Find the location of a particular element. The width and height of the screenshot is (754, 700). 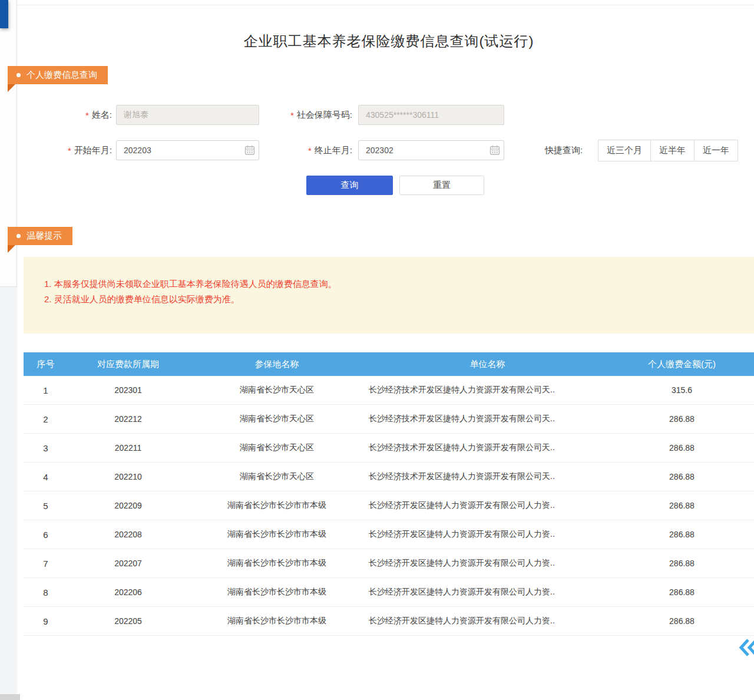

sidebar-stub is located at coordinates (4, 14).